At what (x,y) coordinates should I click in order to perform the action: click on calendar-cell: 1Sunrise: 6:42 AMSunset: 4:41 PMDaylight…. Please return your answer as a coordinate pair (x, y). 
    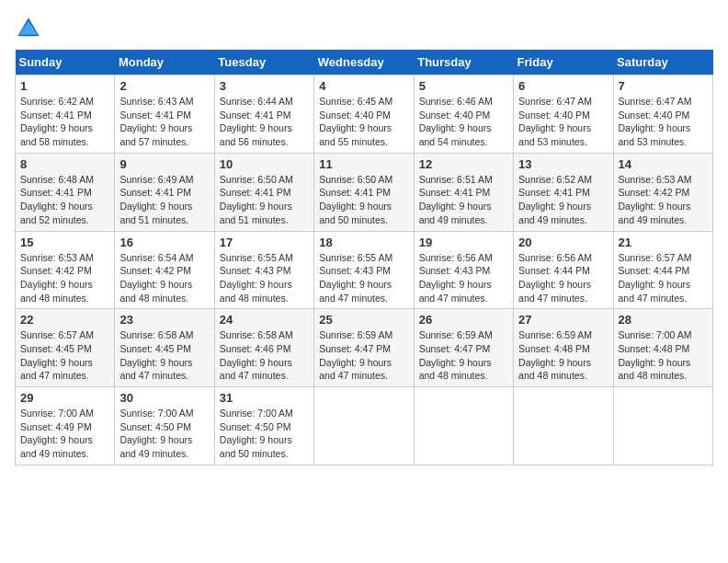
    Looking at the image, I should click on (65, 114).